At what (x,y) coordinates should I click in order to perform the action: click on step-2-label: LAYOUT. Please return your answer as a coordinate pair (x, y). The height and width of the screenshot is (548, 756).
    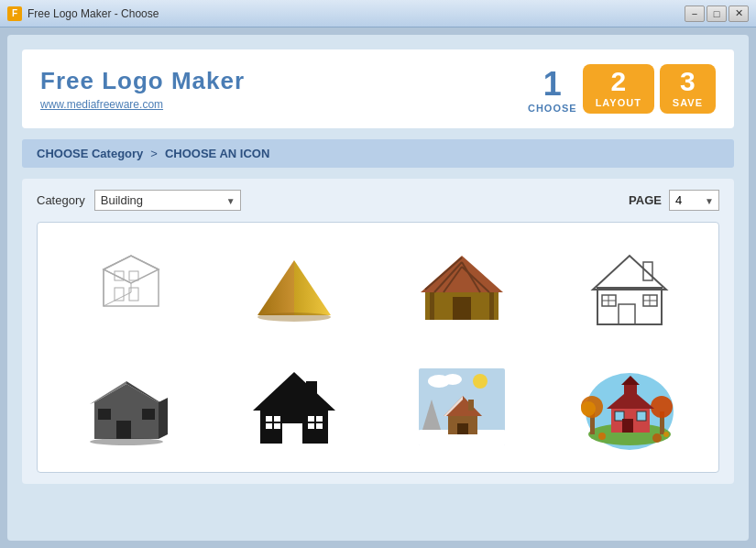
    Looking at the image, I should click on (619, 103).